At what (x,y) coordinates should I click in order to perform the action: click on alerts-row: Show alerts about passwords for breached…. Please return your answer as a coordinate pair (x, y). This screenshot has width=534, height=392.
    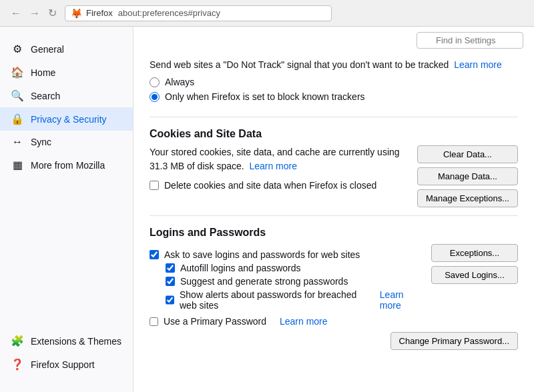
    Looking at the image, I should click on (293, 300).